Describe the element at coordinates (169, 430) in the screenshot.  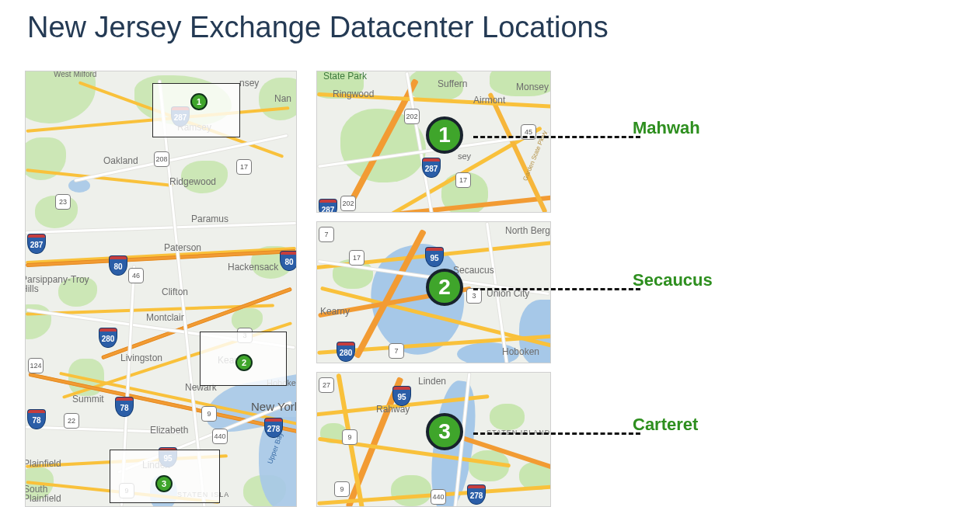
I see `place-elizabeth: Elizabeth` at that location.